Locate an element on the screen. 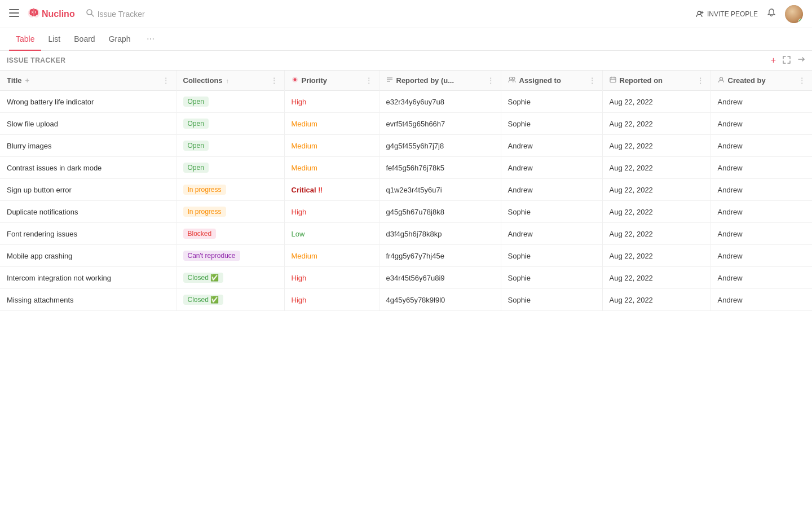 Image resolution: width=812 pixels, height=508 pixels. table-row: Slow file upload + ⋮ Open Medium evrf5t4… is located at coordinates (406, 124).